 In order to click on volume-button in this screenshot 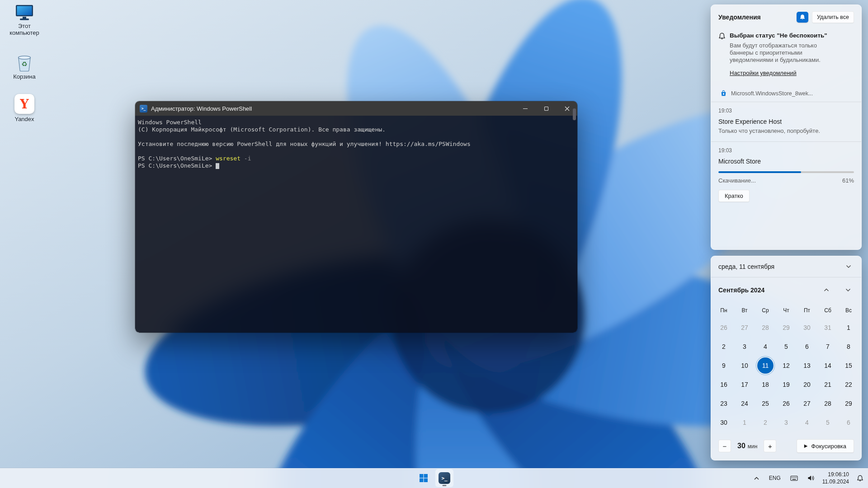, I will do `click(811, 478)`.